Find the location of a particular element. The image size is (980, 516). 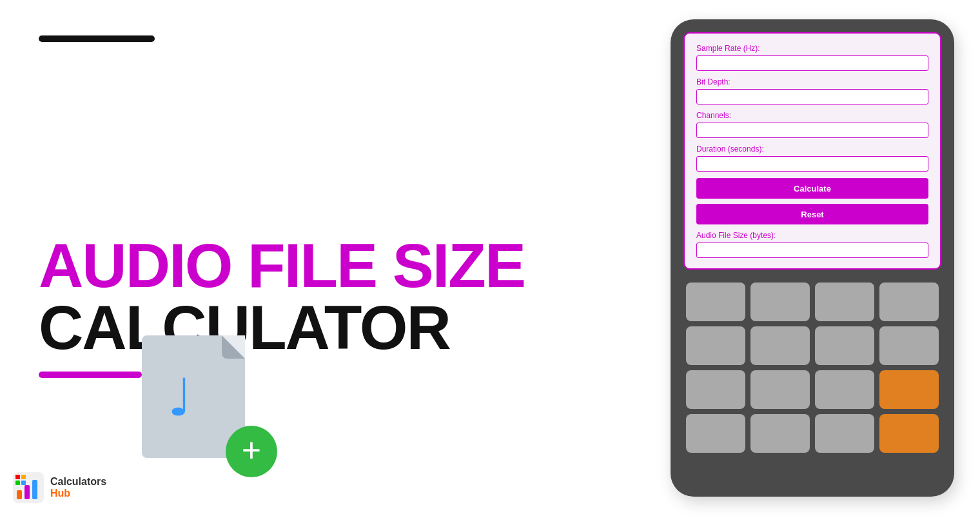

music-note-icon: ♩ is located at coordinates (180, 397).